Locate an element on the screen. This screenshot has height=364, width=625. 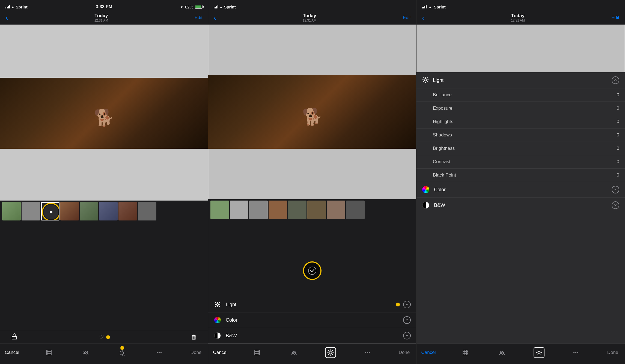
bw-label-3: B&W is located at coordinates (523, 205).